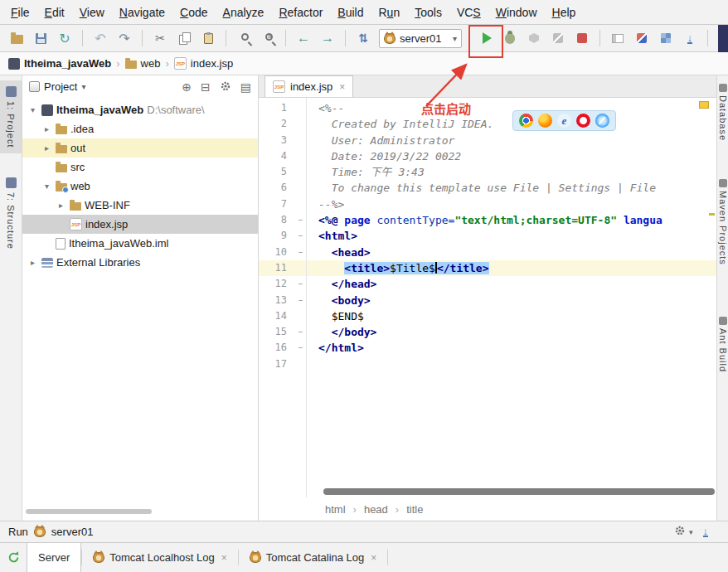 The width and height of the screenshot is (728, 572). I want to click on safari-icon, so click(602, 121).